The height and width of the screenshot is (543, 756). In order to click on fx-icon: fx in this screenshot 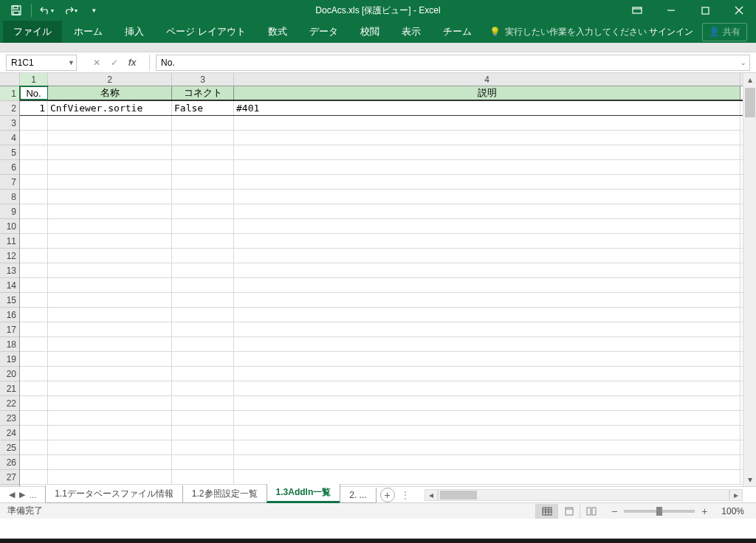, I will do `click(132, 63)`.